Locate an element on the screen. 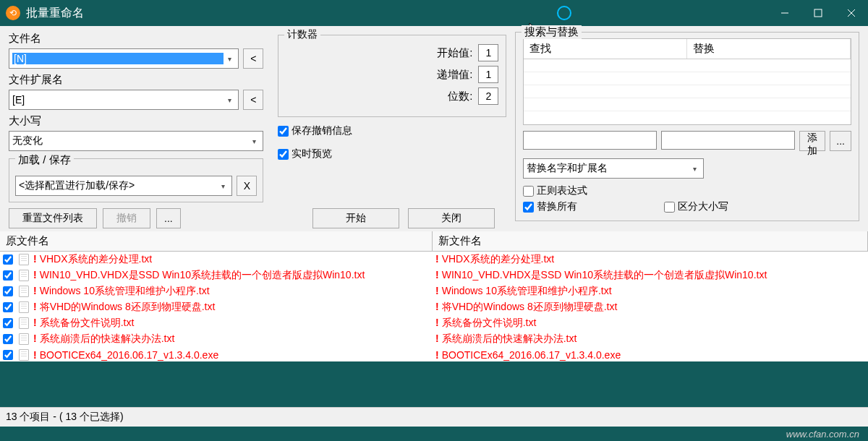 The image size is (868, 441). sr-replaceall-checkbox: 替换所有 is located at coordinates (550, 207).